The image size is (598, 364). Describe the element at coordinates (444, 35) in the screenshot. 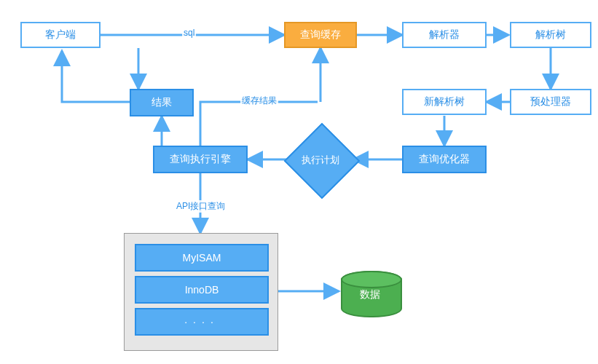

I see `node-parser: 解析器` at that location.